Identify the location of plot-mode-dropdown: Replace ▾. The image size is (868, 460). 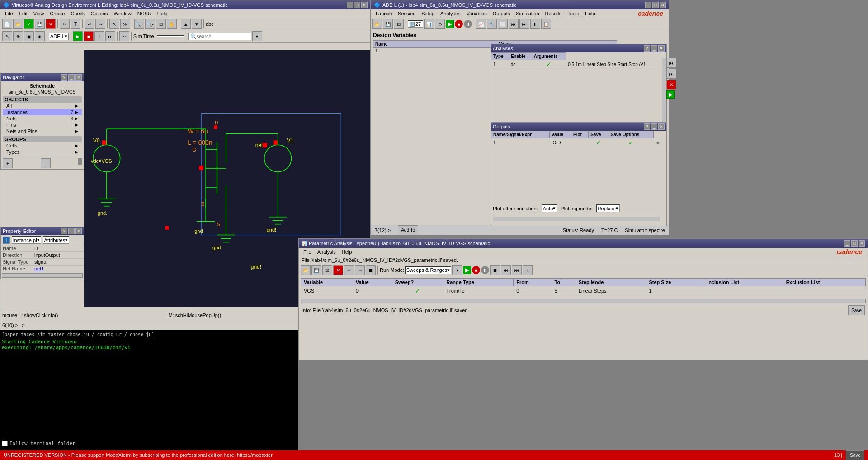
(608, 208).